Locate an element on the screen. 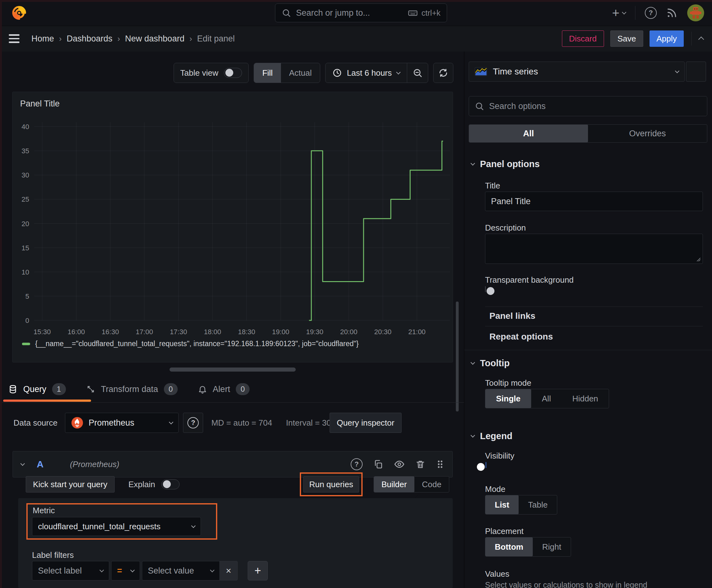 Image resolution: width=712 pixels, height=588 pixels. actual-option: Actual is located at coordinates (301, 73).